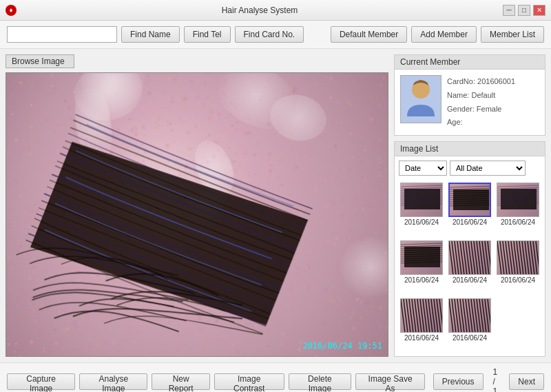  I want to click on browse-label: Browse Image, so click(40, 61).